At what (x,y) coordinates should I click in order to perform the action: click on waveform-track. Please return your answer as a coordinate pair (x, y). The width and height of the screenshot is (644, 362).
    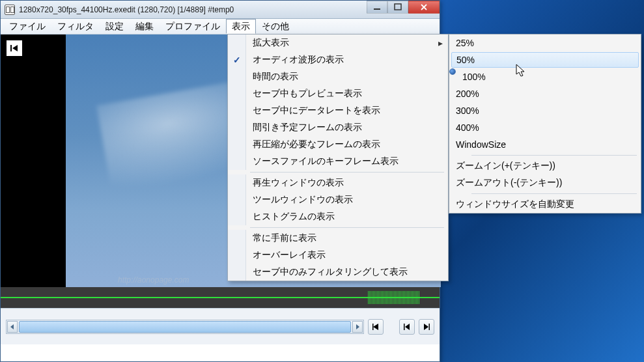
    Looking at the image, I should click on (220, 298).